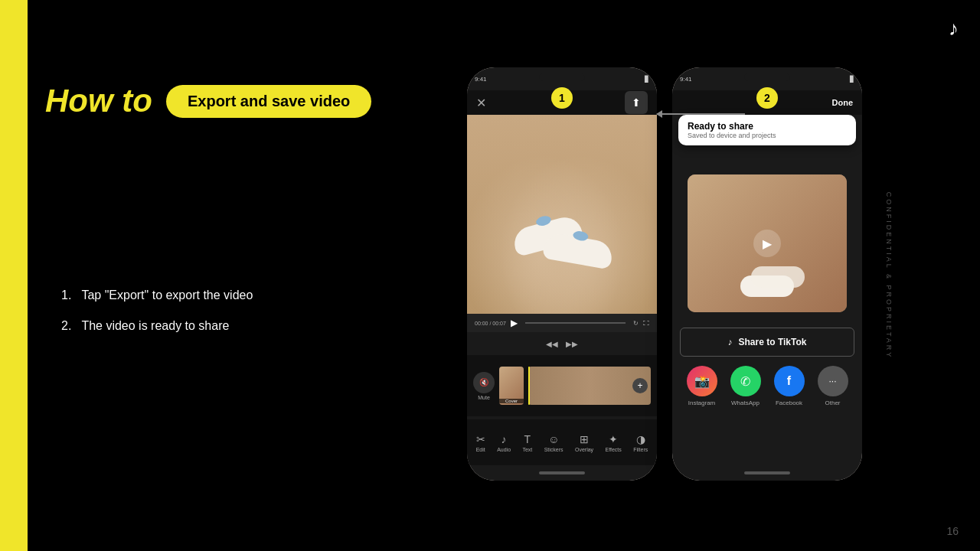 Image resolution: width=980 pixels, height=551 pixels. I want to click on timeline-progress, so click(576, 323).